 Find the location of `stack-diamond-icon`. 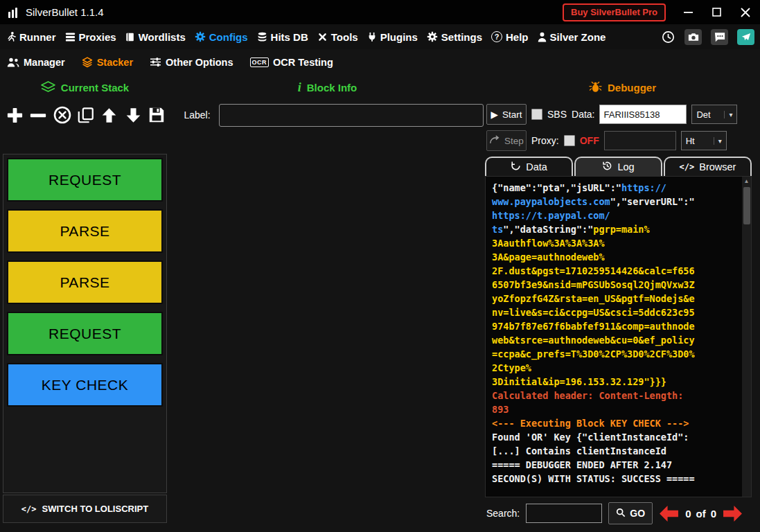

stack-diamond-icon is located at coordinates (48, 88).